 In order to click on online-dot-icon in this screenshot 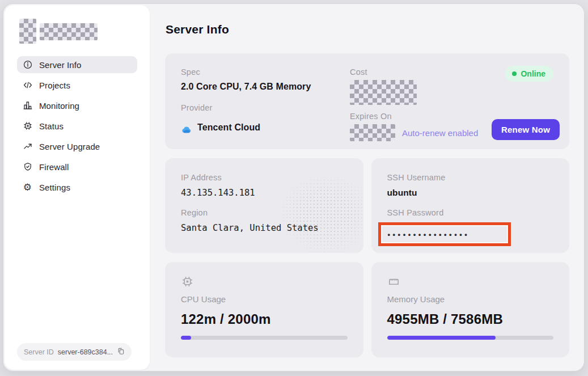, I will do `click(514, 74)`.